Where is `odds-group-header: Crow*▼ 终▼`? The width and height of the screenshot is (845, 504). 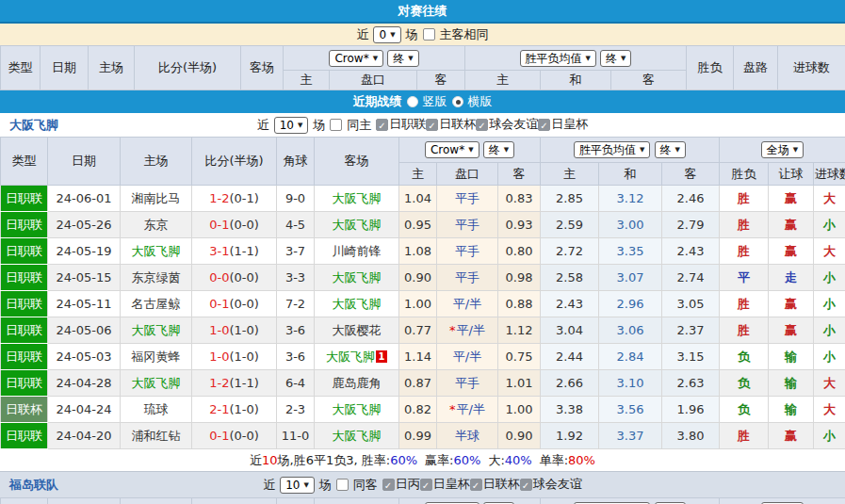
odds-group-header: Crow*▼ 终▼ is located at coordinates (470, 501).